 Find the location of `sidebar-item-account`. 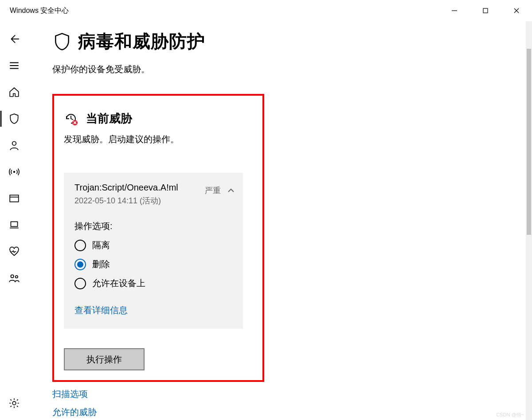

sidebar-item-account is located at coordinates (14, 145).